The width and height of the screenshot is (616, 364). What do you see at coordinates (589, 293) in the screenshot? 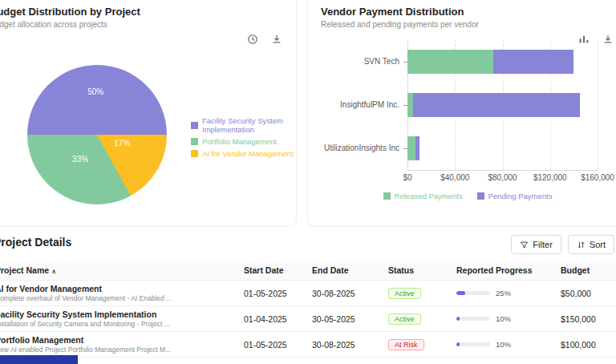
I see `budget: $50,000` at bounding box center [589, 293].